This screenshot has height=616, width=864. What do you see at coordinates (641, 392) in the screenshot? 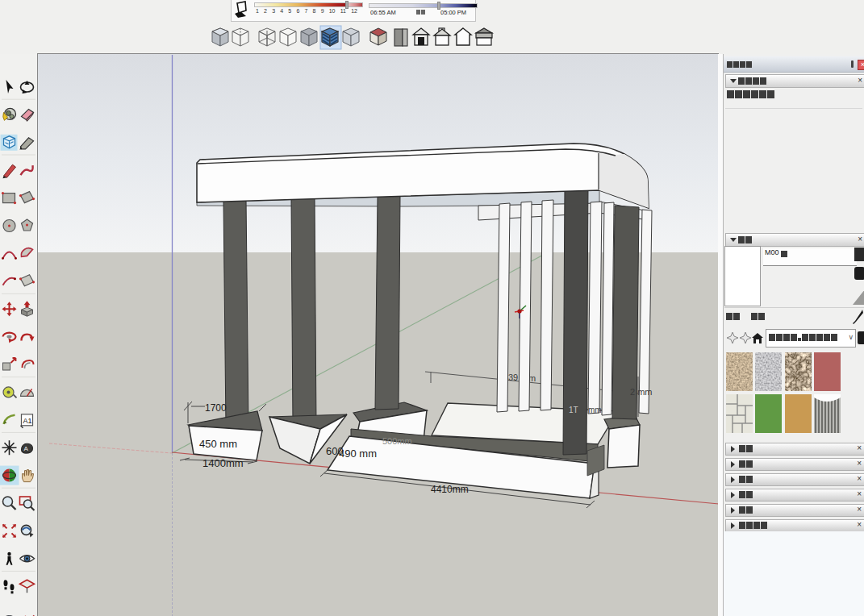
I see `svg-text: 2 mm` at bounding box center [641, 392].